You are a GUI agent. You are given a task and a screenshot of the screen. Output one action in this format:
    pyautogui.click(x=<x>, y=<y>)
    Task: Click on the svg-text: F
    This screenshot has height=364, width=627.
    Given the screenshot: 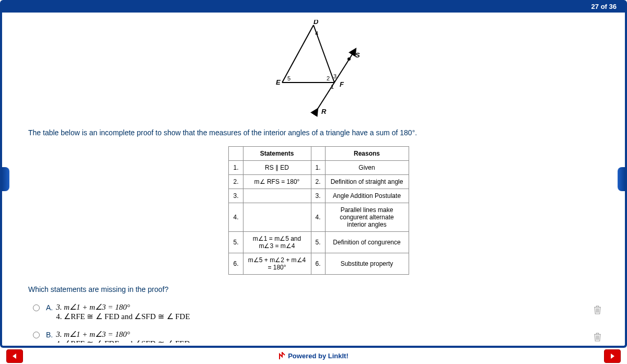 What is the action you would take?
    pyautogui.click(x=342, y=85)
    